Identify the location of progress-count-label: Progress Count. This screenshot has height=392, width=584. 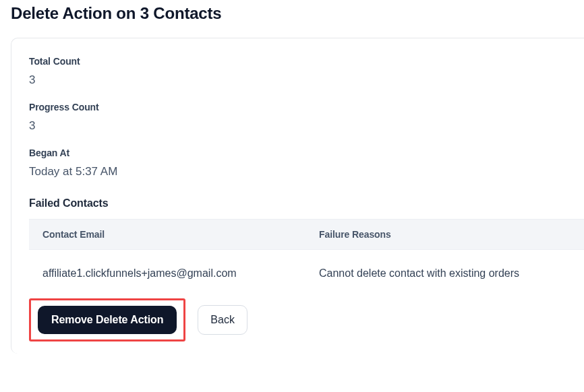
(306, 107).